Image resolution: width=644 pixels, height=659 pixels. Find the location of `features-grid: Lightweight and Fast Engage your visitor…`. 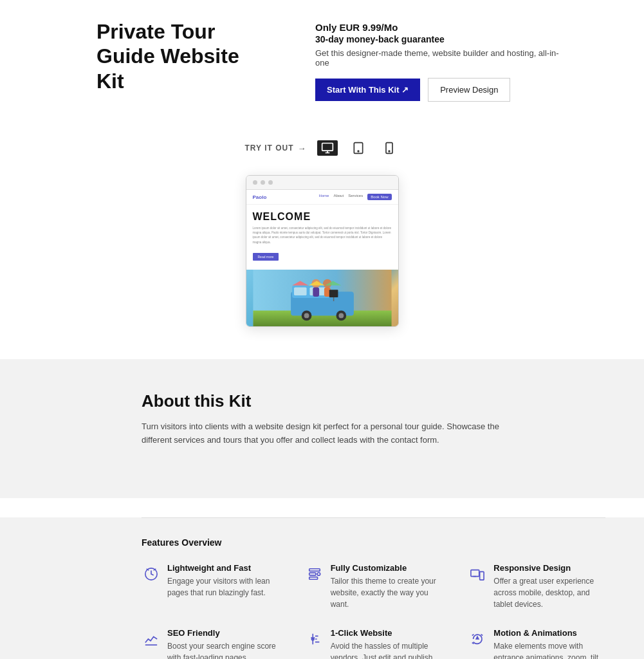

features-grid: Lightweight and Fast Engage your visitor… is located at coordinates (373, 611).